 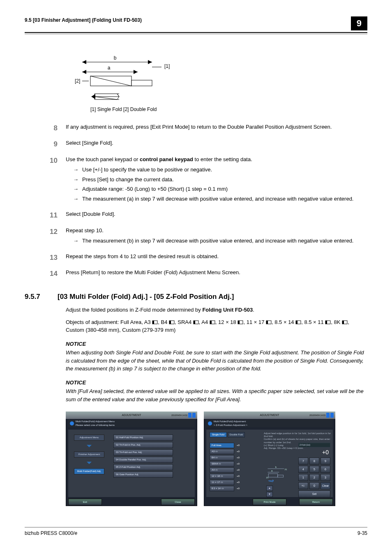 I want to click on keypad-key: +/-, so click(x=303, y=486).